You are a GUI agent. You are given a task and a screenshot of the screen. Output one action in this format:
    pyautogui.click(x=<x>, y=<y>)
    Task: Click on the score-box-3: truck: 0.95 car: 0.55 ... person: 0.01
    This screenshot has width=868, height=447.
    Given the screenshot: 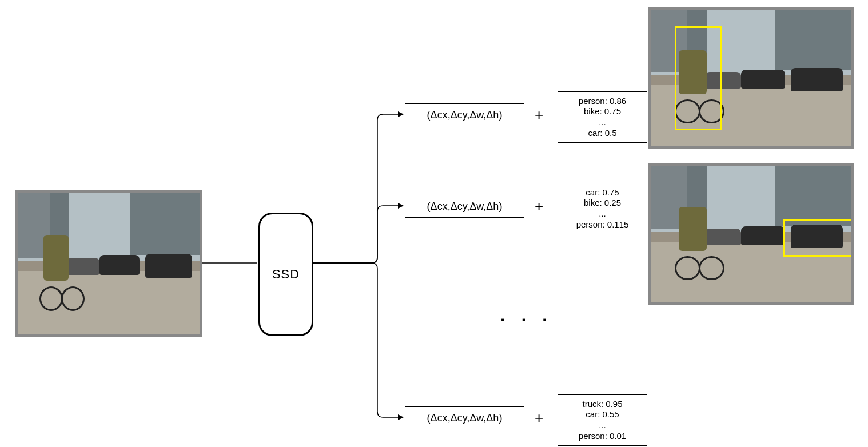 What is the action you would take?
    pyautogui.click(x=603, y=420)
    